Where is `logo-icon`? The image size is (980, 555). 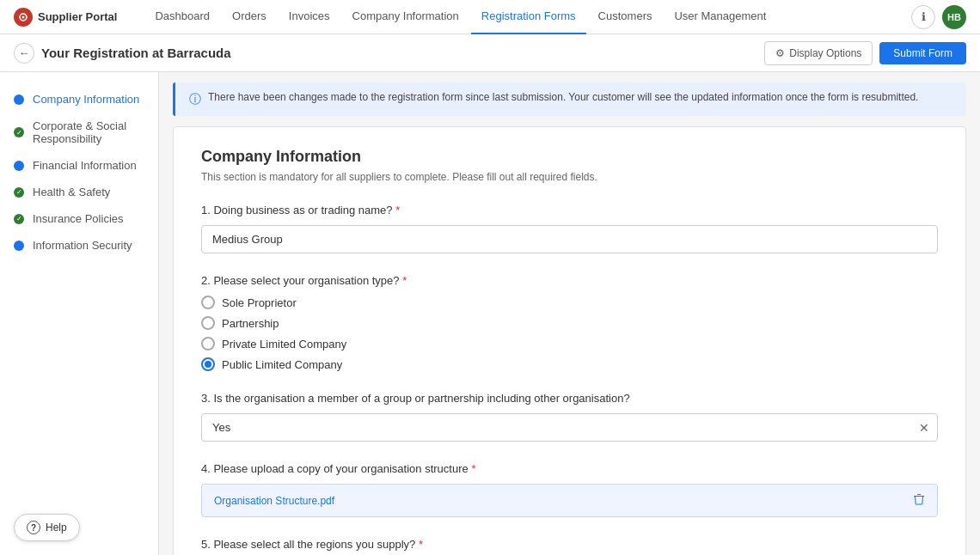 logo-icon is located at coordinates (23, 17).